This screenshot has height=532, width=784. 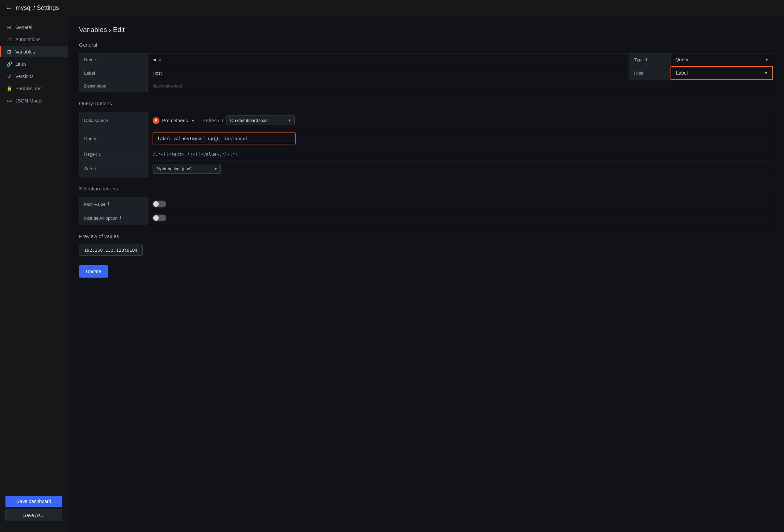 What do you see at coordinates (113, 60) in the screenshot?
I see `name-label: Name` at bounding box center [113, 60].